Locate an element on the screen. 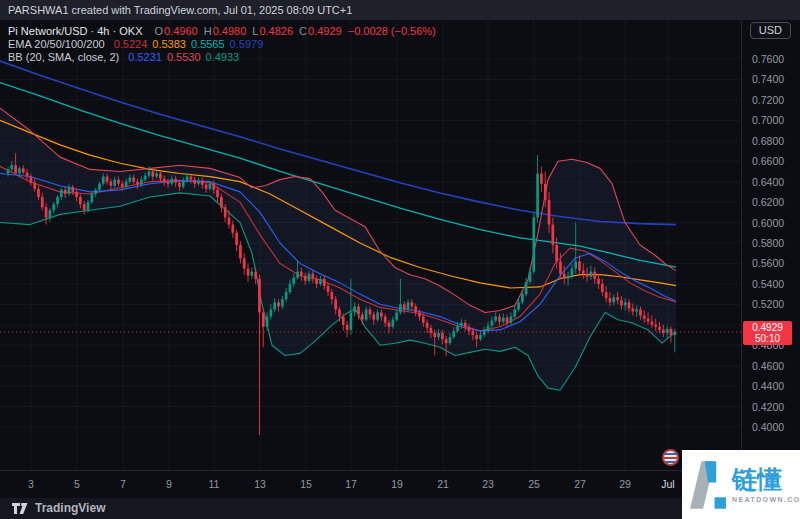 This screenshot has width=800, height=519. time-tick-label: 3 is located at coordinates (31, 484).